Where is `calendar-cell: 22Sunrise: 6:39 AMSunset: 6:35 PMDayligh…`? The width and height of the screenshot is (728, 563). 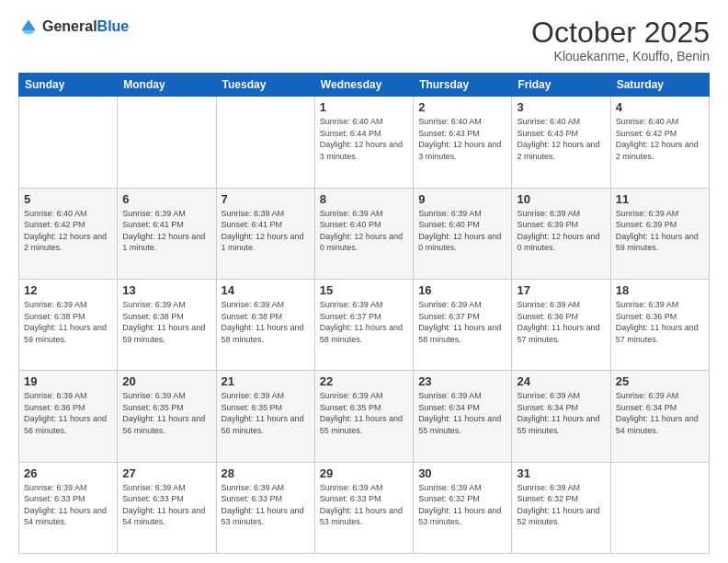 calendar-cell: 22Sunrise: 6:39 AMSunset: 6:35 PMDayligh… is located at coordinates (364, 416).